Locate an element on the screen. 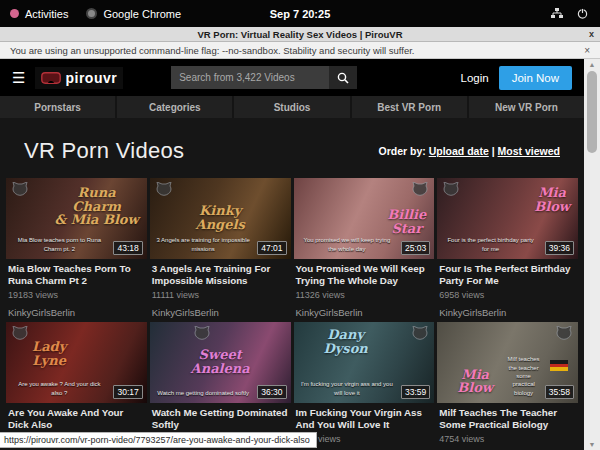 Image resolution: width=600 pixels, height=450 pixels. browser-title: VR Porn: Virtual Reality Sex Videos | Pi… is located at coordinates (300, 34).